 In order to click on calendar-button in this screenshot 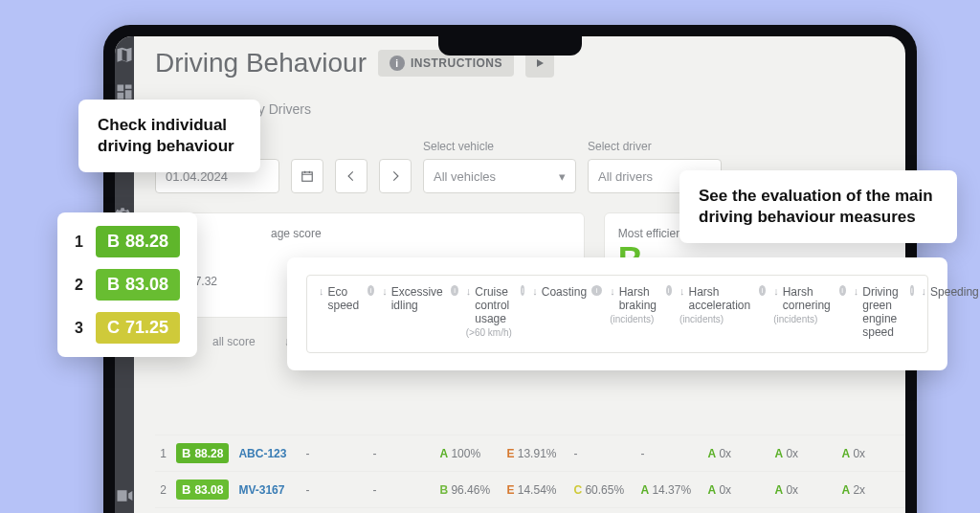, I will do `click(307, 176)`.